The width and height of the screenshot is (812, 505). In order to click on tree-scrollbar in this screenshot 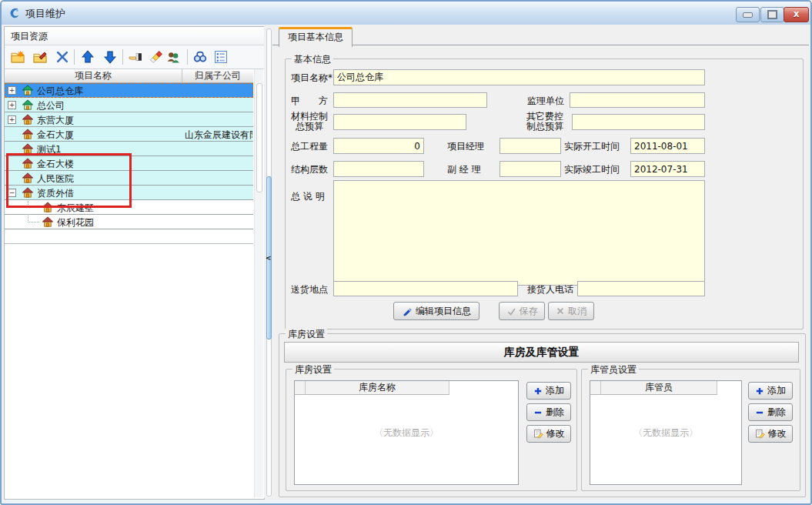, I will do `click(259, 283)`.